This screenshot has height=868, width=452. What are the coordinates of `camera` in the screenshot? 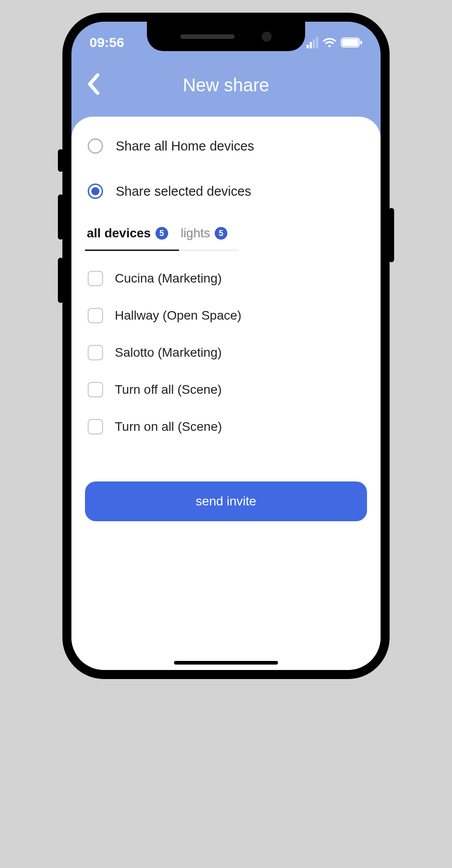 It's located at (267, 37).